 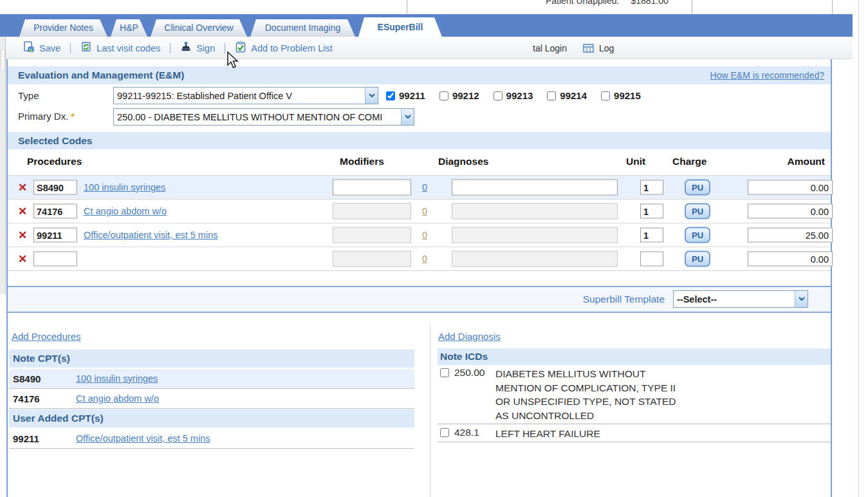 I want to click on em-code-99215-checkbox, so click(x=605, y=96).